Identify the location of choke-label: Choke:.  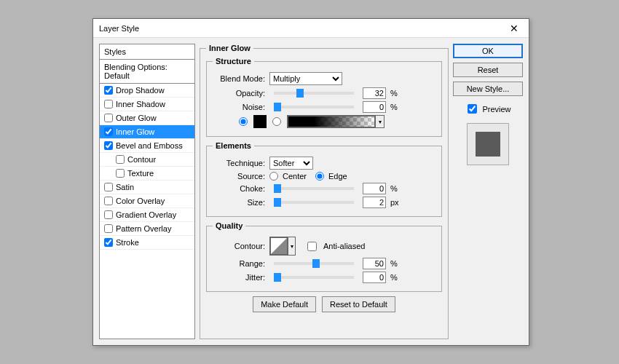
(239, 189).